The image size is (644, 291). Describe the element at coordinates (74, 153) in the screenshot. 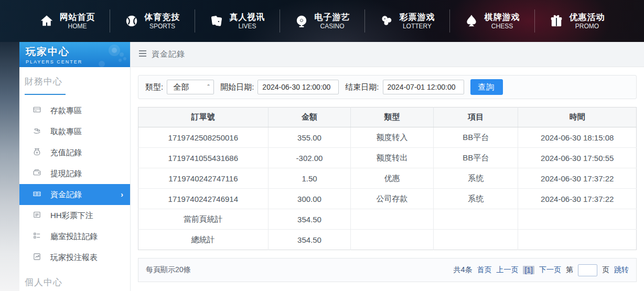

I see `sidebar-item-充值記錄: 充值記錄` at that location.